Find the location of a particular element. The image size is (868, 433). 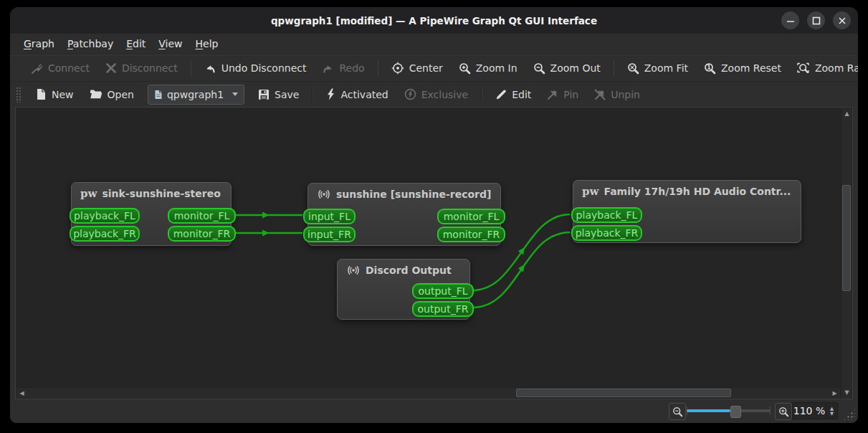

zoom-fit-icon is located at coordinates (634, 69).